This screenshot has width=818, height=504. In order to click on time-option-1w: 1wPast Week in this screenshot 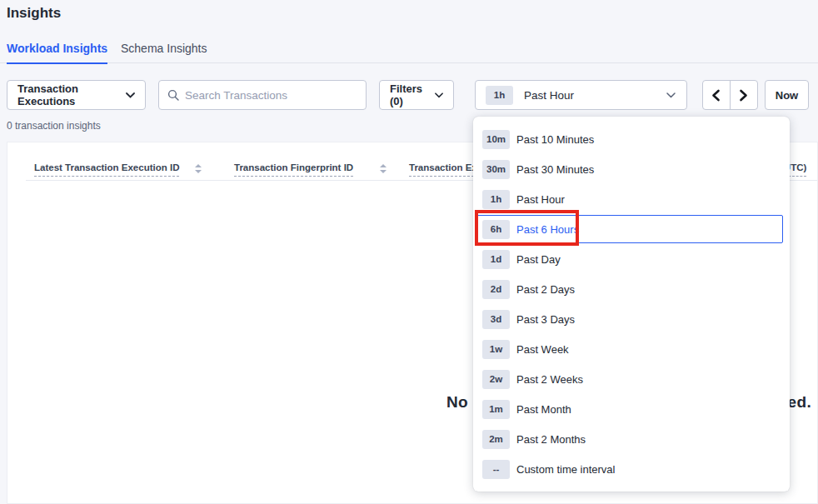, I will do `click(631, 349)`.